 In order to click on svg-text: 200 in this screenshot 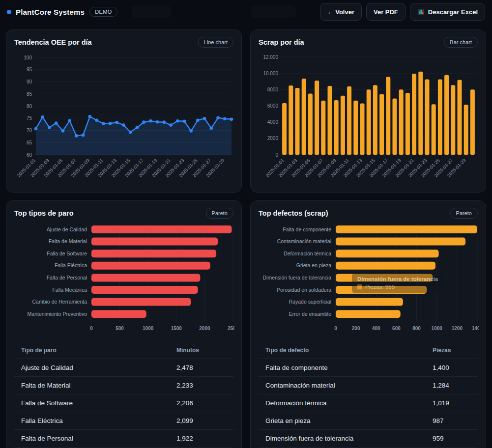, I will do `click(356, 328)`.